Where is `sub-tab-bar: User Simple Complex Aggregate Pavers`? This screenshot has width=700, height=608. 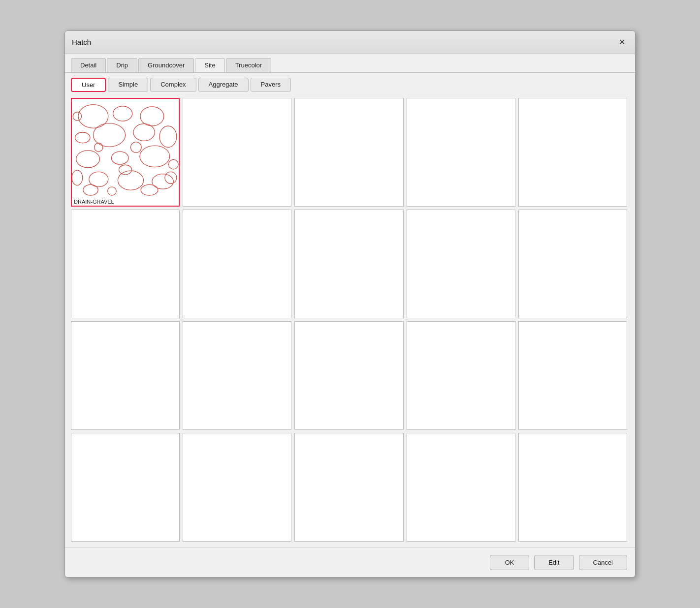 sub-tab-bar: User Simple Complex Aggregate Pavers is located at coordinates (350, 83).